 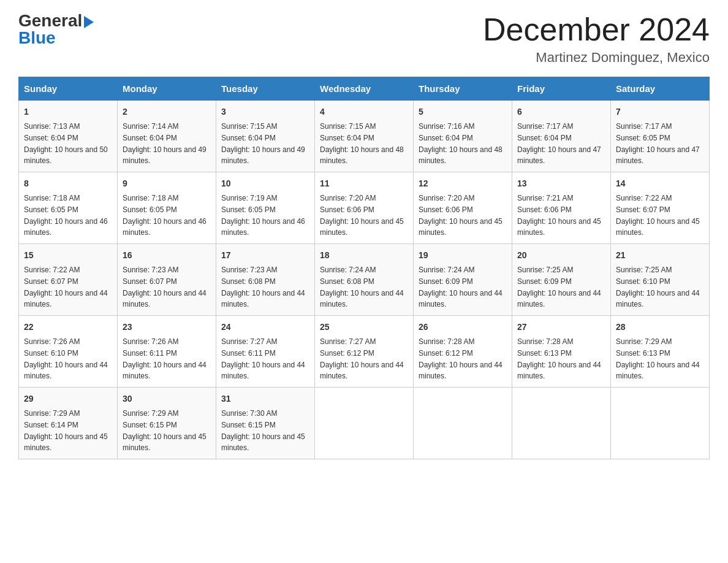 I want to click on day-info: Sunrise: 7:29 AMSunset: 6:13 PMDaylight:…, so click(x=658, y=359).